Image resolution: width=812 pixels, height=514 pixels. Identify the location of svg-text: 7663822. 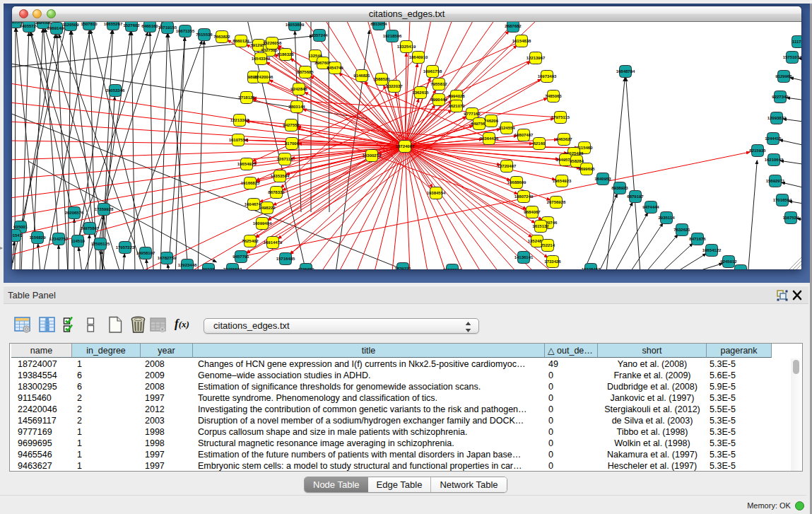
(222, 37).